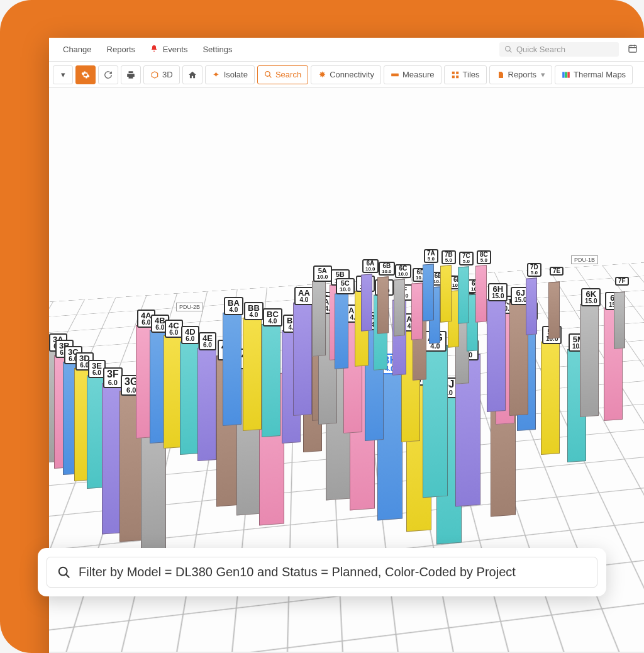 Image resolution: width=644 pixels, height=653 pixels. I want to click on rack-AG, so click(435, 421).